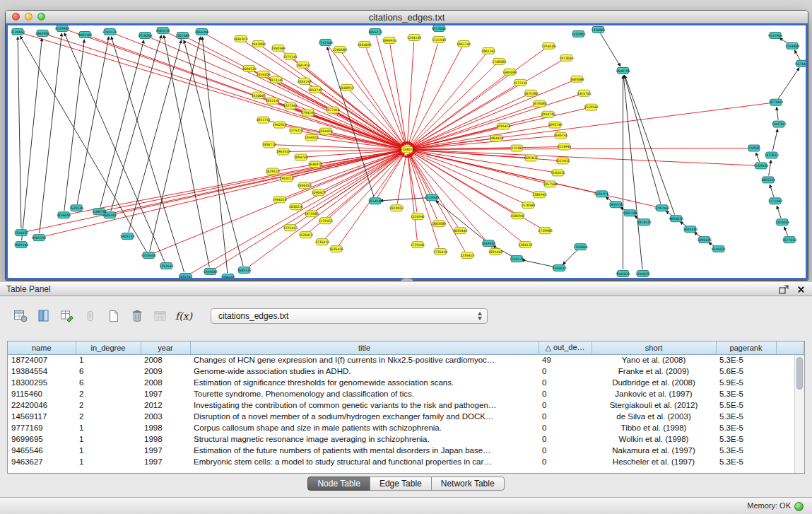 Image resolution: width=812 pixels, height=514 pixels. Describe the element at coordinates (228, 276) in the screenshot. I see `graph-node: 1096482` at that location.